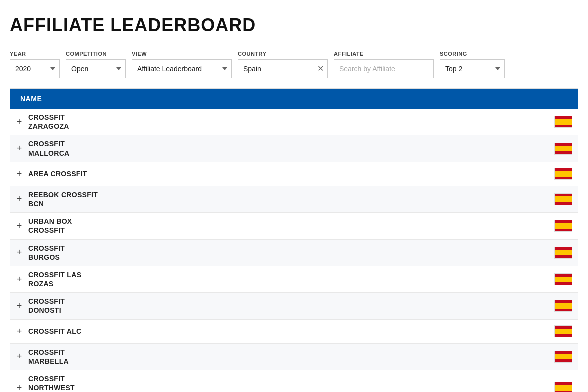 The image size is (588, 392). I want to click on year-select: 2020 2021 2022 2023, so click(35, 69).